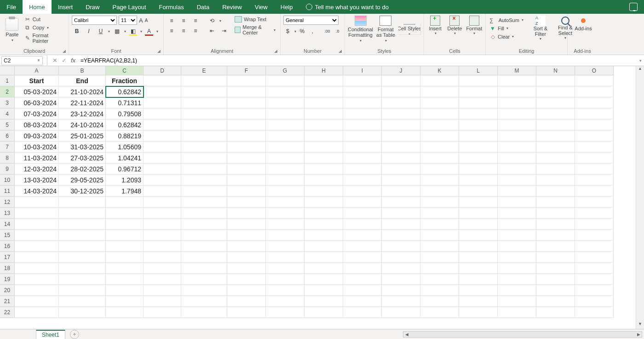  Describe the element at coordinates (82, 71) in the screenshot. I see `column-header: B` at that location.